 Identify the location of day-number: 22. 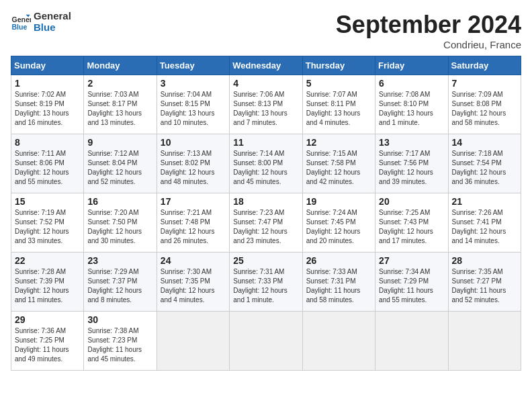
(47, 261).